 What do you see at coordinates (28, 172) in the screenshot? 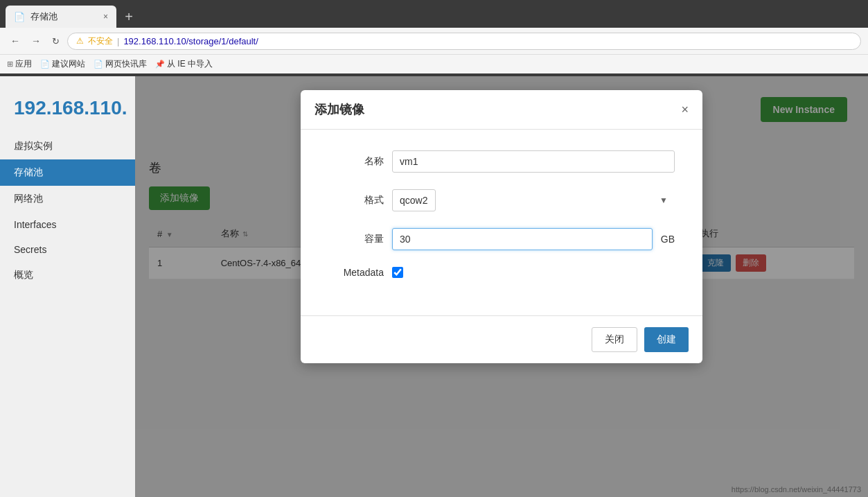
I see `sidebar-item-storage-label: 存储池` at bounding box center [28, 172].